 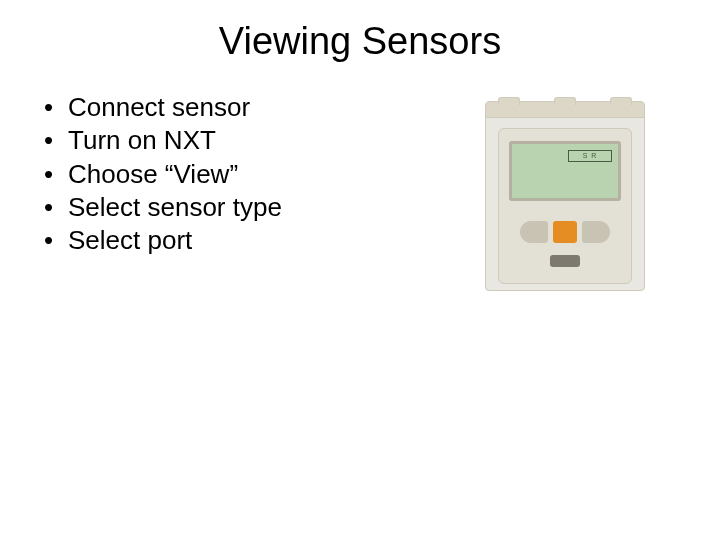 What do you see at coordinates (565, 237) in the screenshot?
I see `nxt-buttons-icon` at bounding box center [565, 237].